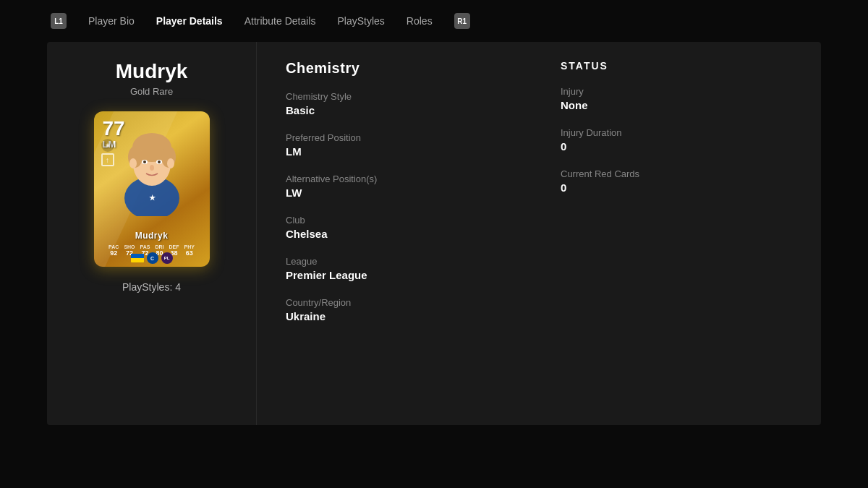 The height and width of the screenshot is (488, 868). What do you see at coordinates (401, 220) in the screenshot?
I see `club-label: Club` at bounding box center [401, 220].